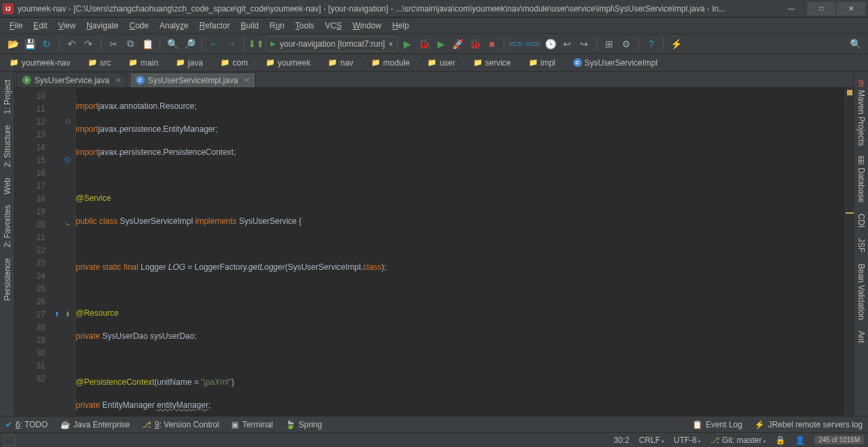  I want to click on run-icon: ▶, so click(407, 44).